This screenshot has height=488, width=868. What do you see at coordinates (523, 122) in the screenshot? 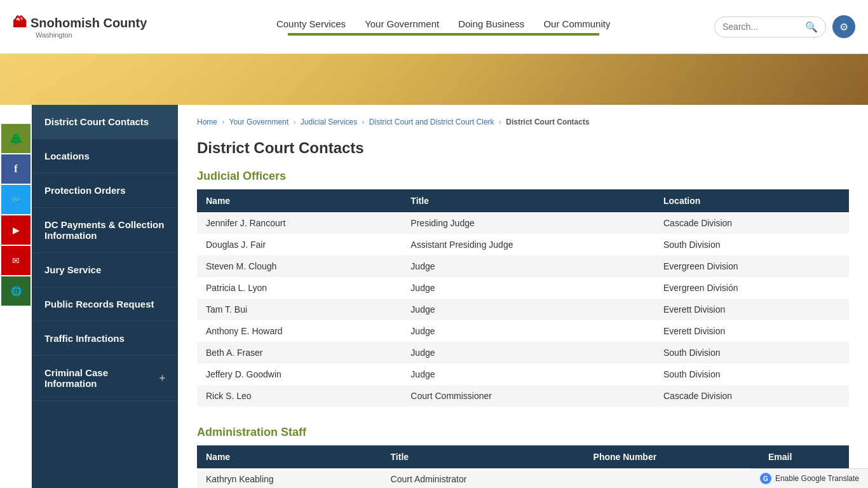
I see `breadcrumb: Home › Your Government › Judicial Servic…` at bounding box center [523, 122].